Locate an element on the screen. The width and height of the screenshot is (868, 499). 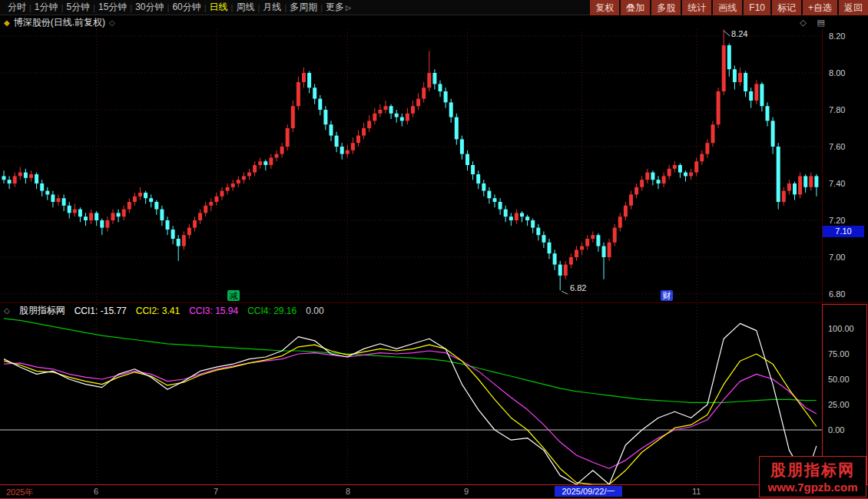
indicator-outputs: CCI1: -15.77CCI2: 3.41CCI3: 15.94CCI4: 2… is located at coordinates (200, 311).